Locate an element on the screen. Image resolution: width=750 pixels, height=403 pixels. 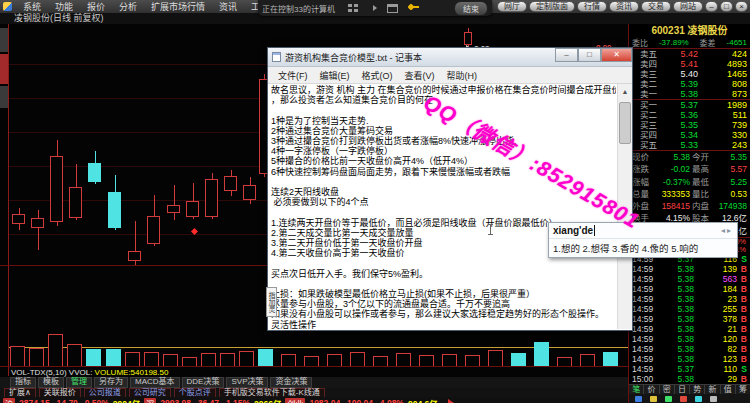
ime-candidates: 1.想的 2.想得 3.香的 4.像的 5.响的 is located at coordinates (643, 248).